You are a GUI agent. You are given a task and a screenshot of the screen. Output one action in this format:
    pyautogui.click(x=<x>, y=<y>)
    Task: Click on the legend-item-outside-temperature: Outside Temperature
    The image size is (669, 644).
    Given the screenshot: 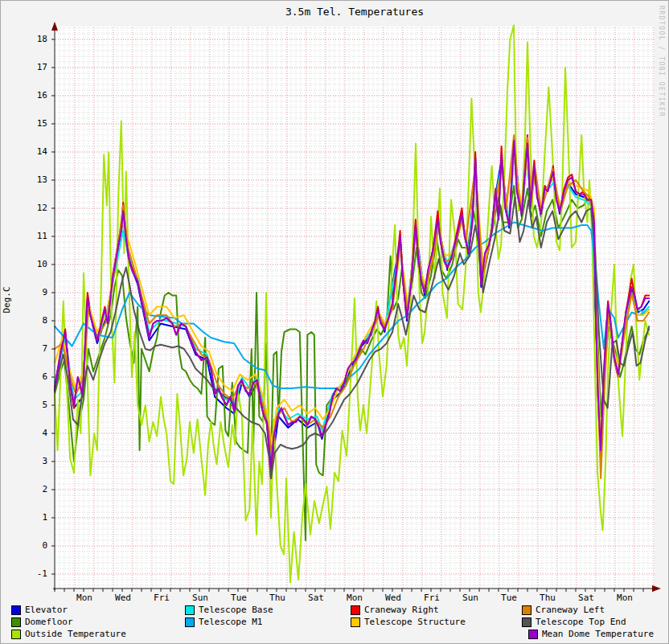 What is the action you would take?
    pyautogui.click(x=69, y=634)
    